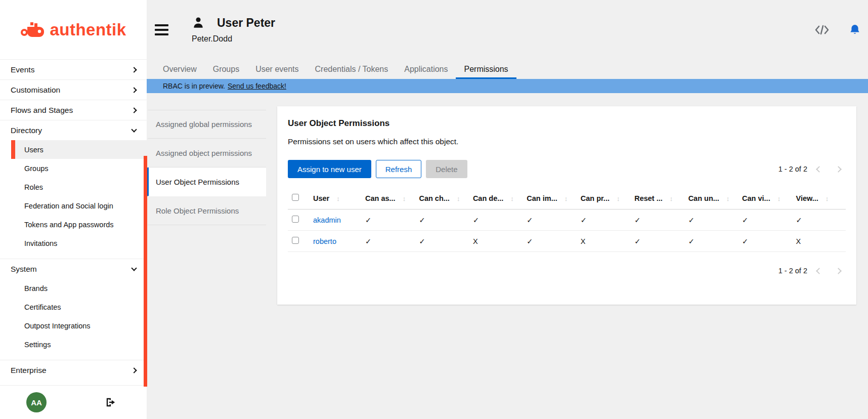  What do you see at coordinates (162, 30) in the screenshot?
I see `hamburger-menu-icon` at bounding box center [162, 30].